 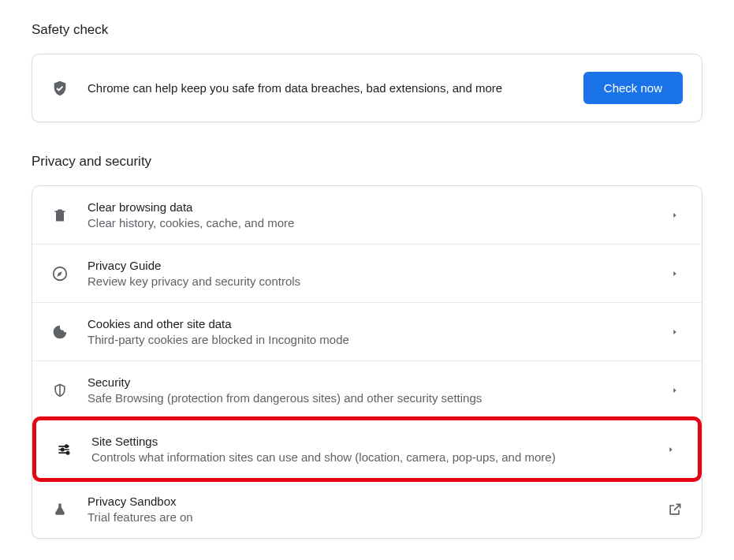 I want to click on row-text: Clear browsing data Clear history, cooki…, so click(x=367, y=215).